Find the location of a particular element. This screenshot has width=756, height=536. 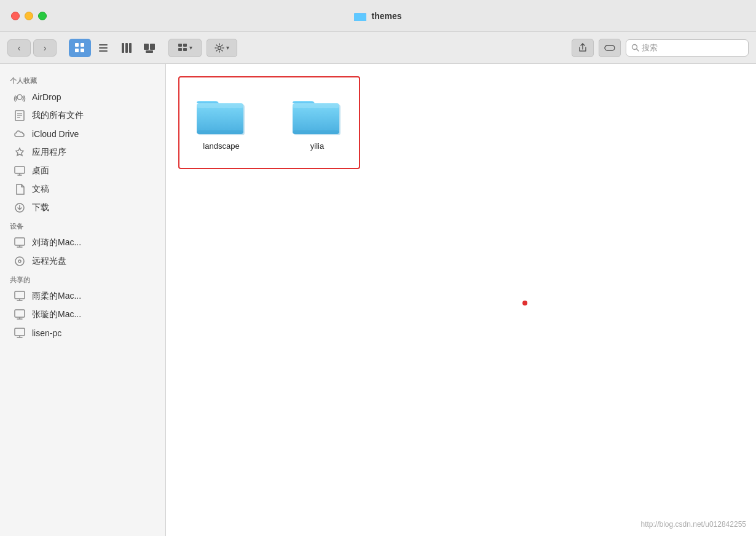

columns-view-icon is located at coordinates (127, 48).